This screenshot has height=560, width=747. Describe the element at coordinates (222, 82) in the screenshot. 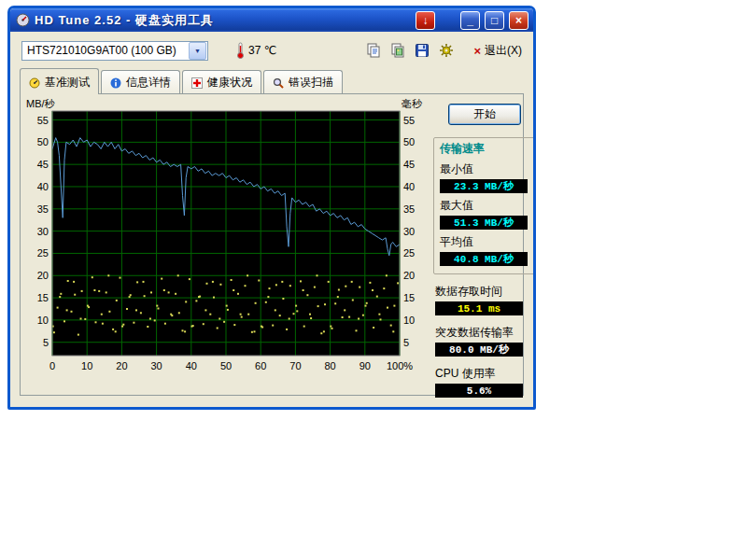

I see `tab-health: 健康状况` at that location.